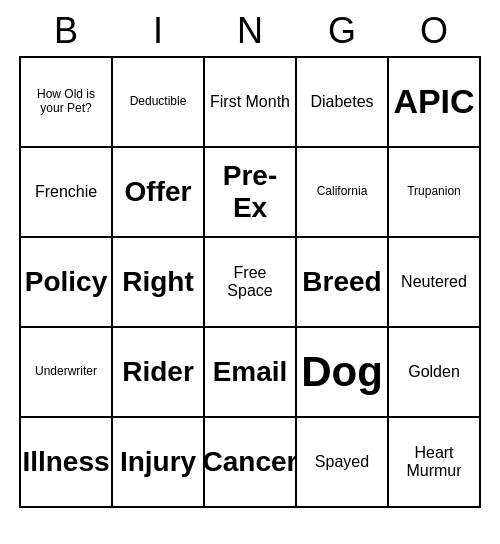  Describe the element at coordinates (67, 283) in the screenshot. I see `bingo-cell-r2-c0: Policy` at that location.